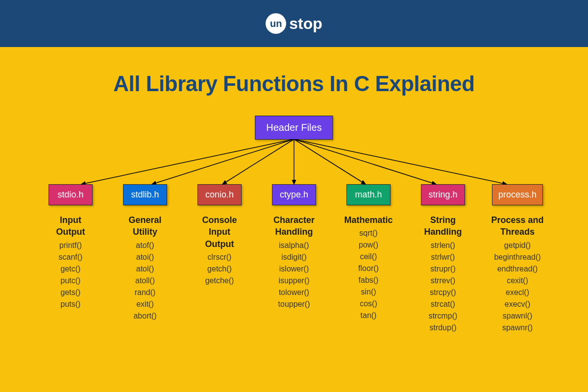 The image size is (588, 392). Describe the element at coordinates (517, 245) in the screenshot. I see `function-item: getpid()` at that location.